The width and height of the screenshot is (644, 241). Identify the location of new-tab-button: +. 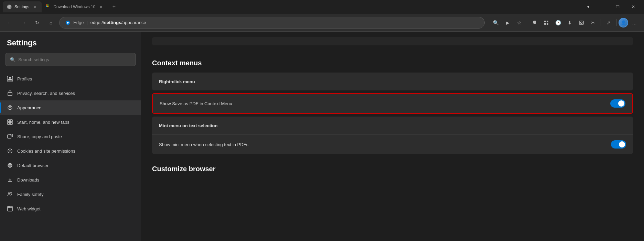
(114, 7).